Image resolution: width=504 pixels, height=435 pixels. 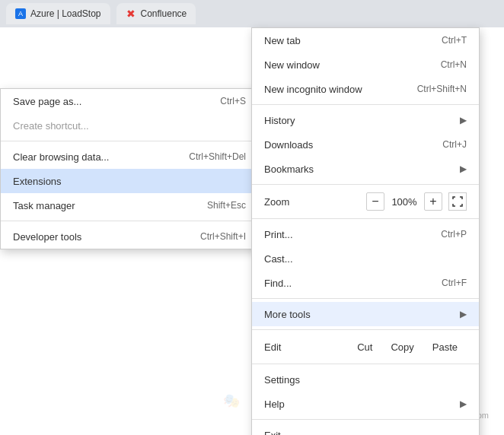 I want to click on menu-bookmarks: Bookmarks ▶, so click(x=365, y=169).